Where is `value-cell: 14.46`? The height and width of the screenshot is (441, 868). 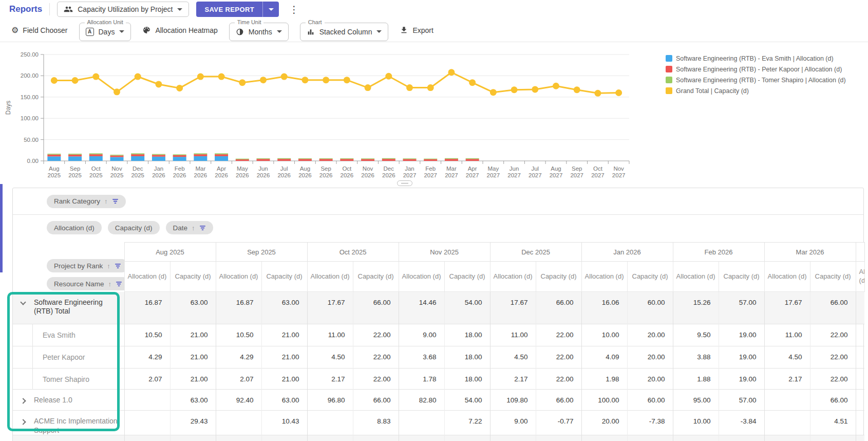 value-cell: 14.46 is located at coordinates (421, 308).